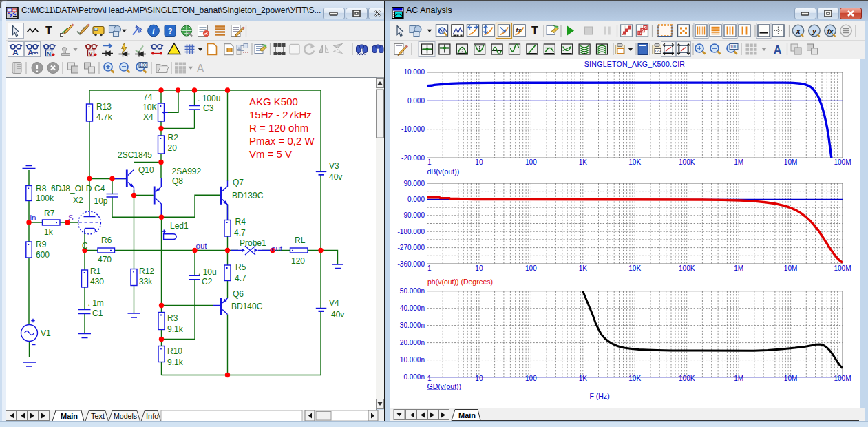 The width and height of the screenshot is (868, 427). What do you see at coordinates (830, 32) in the screenshot?
I see `svg-text: fx` at bounding box center [830, 32].